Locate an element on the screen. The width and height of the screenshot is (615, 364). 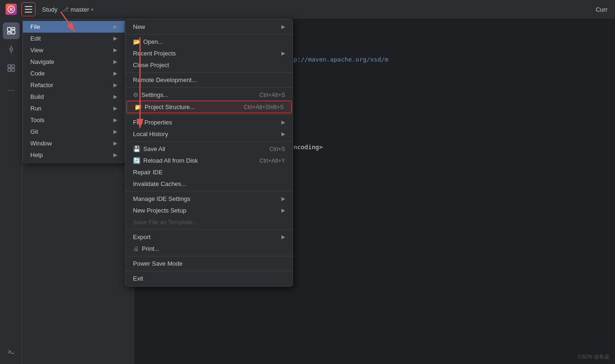
menu-label: Remote Development... is located at coordinates (165, 80).